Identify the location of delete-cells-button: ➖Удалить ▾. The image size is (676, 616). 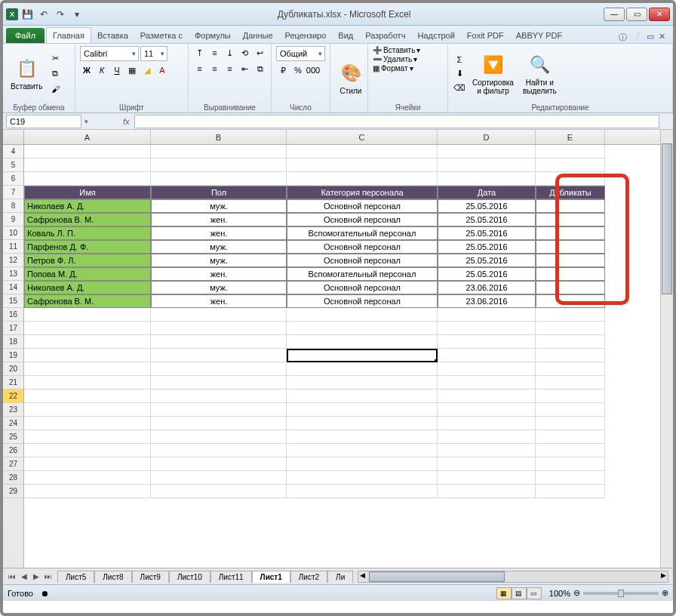
(407, 59).